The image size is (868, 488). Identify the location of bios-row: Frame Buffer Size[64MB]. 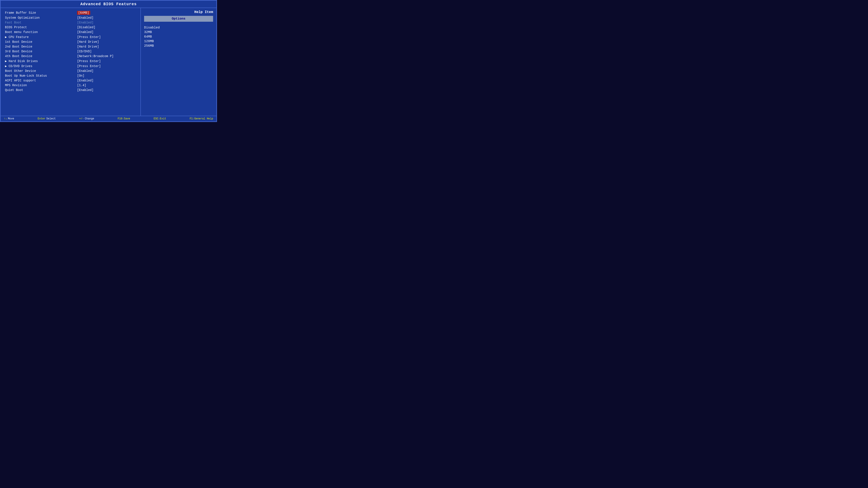
(71, 13).